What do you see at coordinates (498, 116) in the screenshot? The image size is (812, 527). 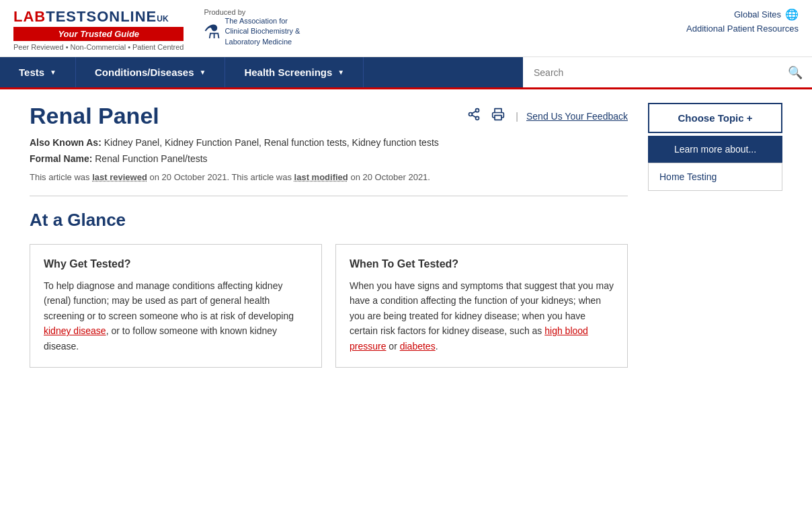 I see `print-button` at bounding box center [498, 116].